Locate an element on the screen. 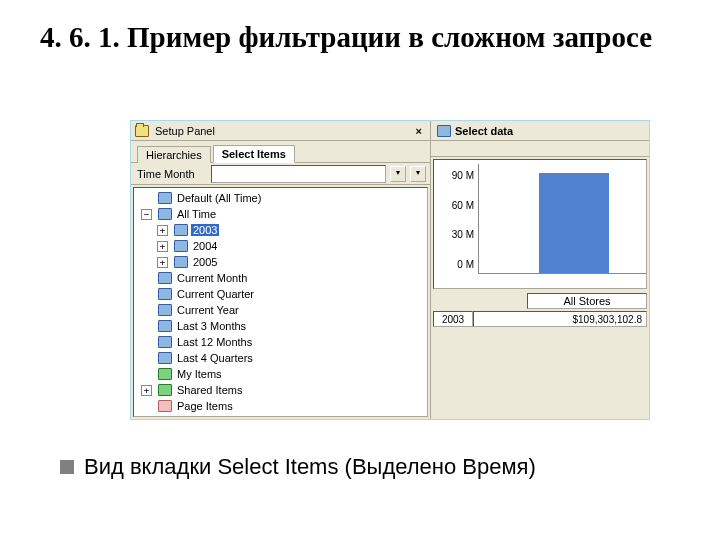 Image resolution: width=720 pixels, height=540 pixels. chart-plot is located at coordinates (562, 219).